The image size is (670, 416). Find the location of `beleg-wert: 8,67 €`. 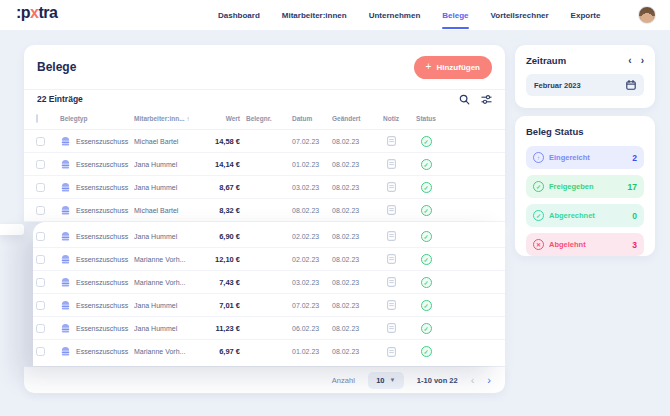

beleg-wert: 8,67 € is located at coordinates (220, 188).